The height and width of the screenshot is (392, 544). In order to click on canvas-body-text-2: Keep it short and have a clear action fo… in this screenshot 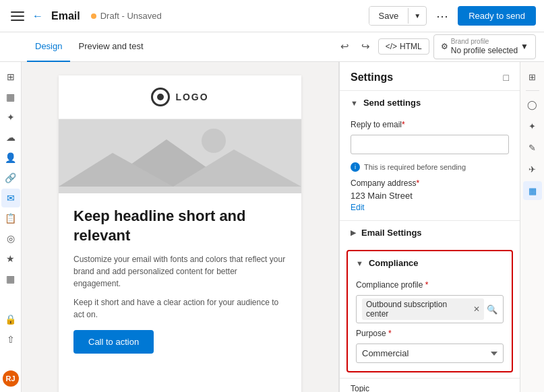, I will do `click(180, 308)`.